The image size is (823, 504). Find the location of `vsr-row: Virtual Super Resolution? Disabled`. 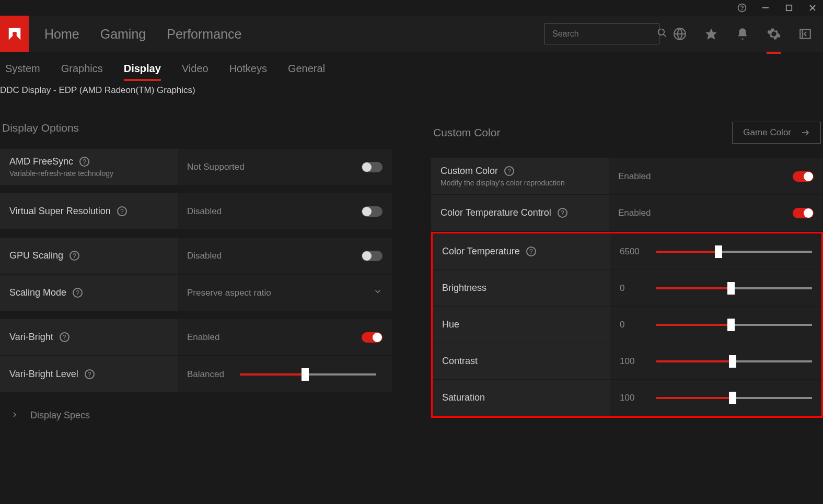

vsr-row: Virtual Super Resolution? Disabled is located at coordinates (196, 211).